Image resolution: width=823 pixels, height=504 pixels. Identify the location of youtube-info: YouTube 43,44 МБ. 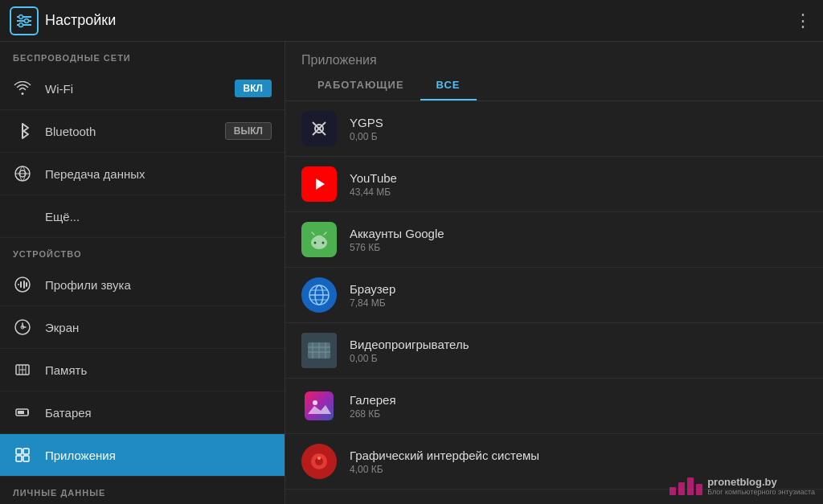
(579, 185).